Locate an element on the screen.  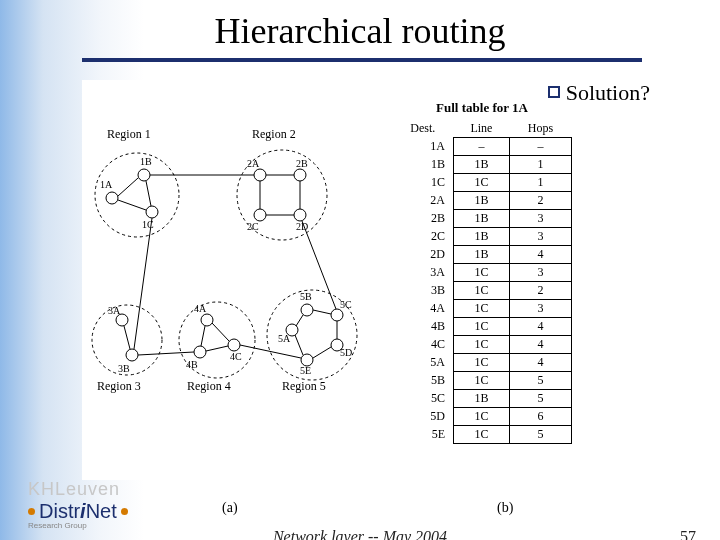
svg-text: 2C is located at coordinates (253, 226).